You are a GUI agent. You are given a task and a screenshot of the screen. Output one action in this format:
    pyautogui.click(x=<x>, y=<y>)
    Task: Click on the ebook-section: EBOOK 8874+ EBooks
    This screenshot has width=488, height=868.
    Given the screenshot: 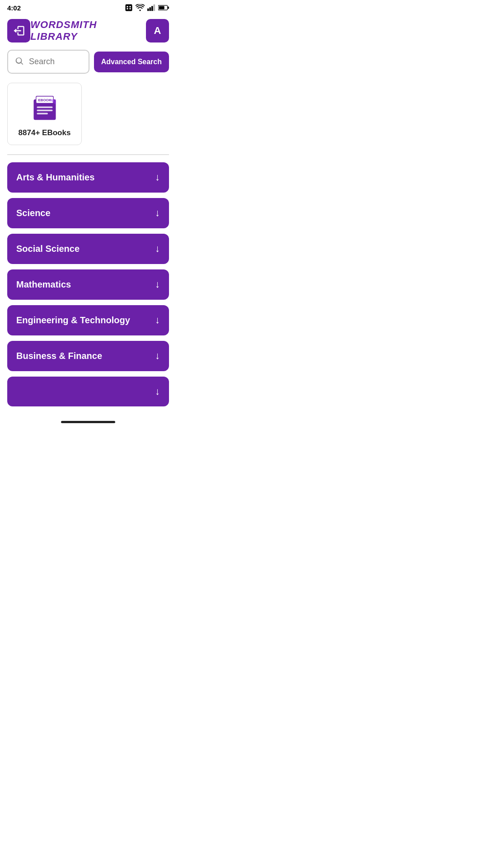 What is the action you would take?
    pyautogui.click(x=88, y=118)
    